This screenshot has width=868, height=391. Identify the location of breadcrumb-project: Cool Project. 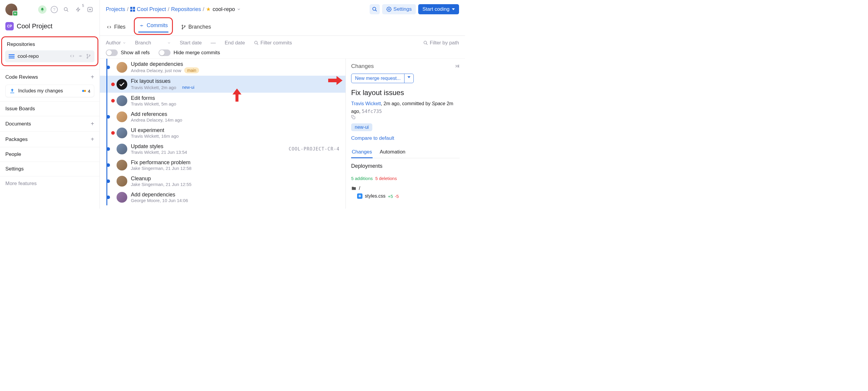
(152, 9).